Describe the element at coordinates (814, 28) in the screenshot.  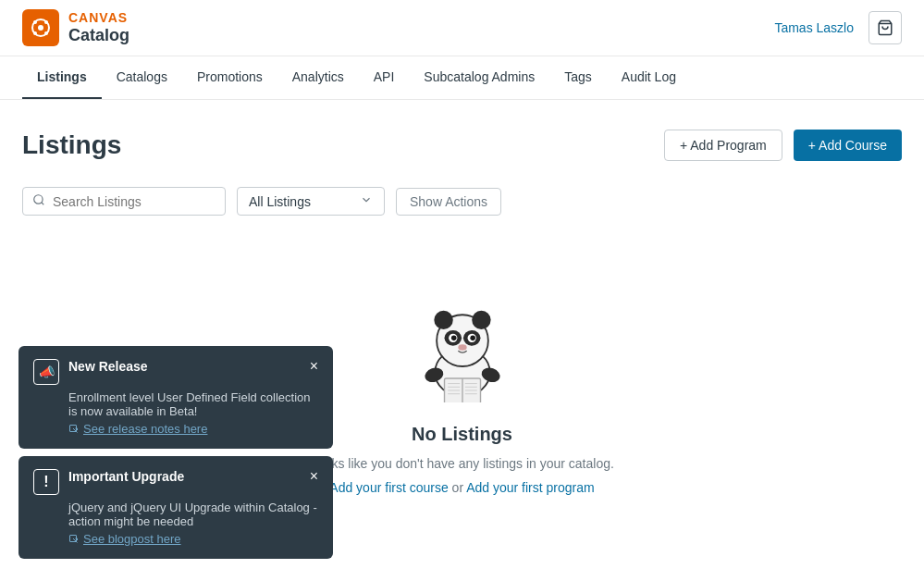
I see `user-link: Tamas Laszlo` at that location.